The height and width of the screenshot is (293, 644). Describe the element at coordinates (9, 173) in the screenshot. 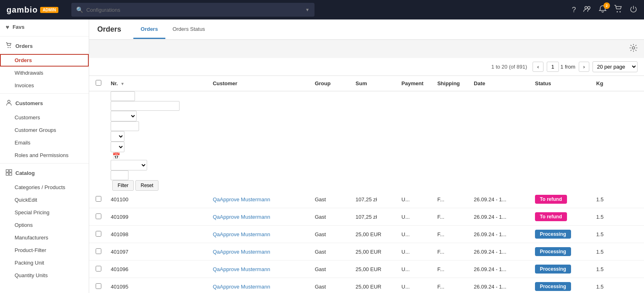

I see `catalog-icon` at that location.